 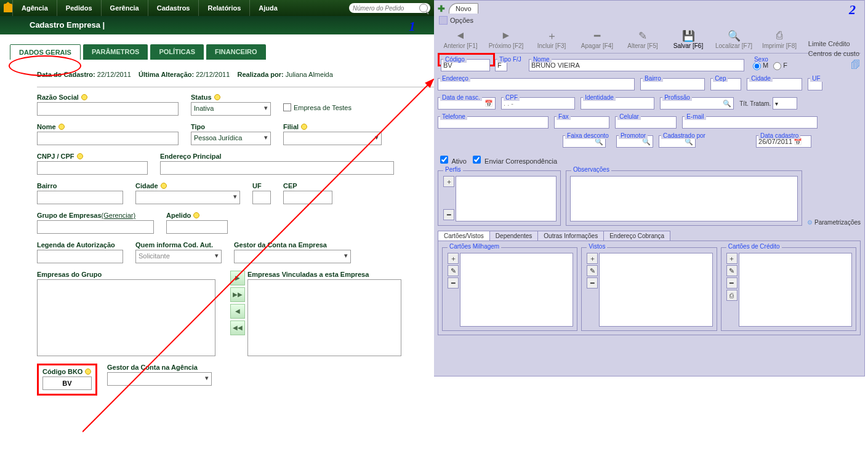 I want to click on milhagem-edit-button: ✎, so click(x=453, y=271).